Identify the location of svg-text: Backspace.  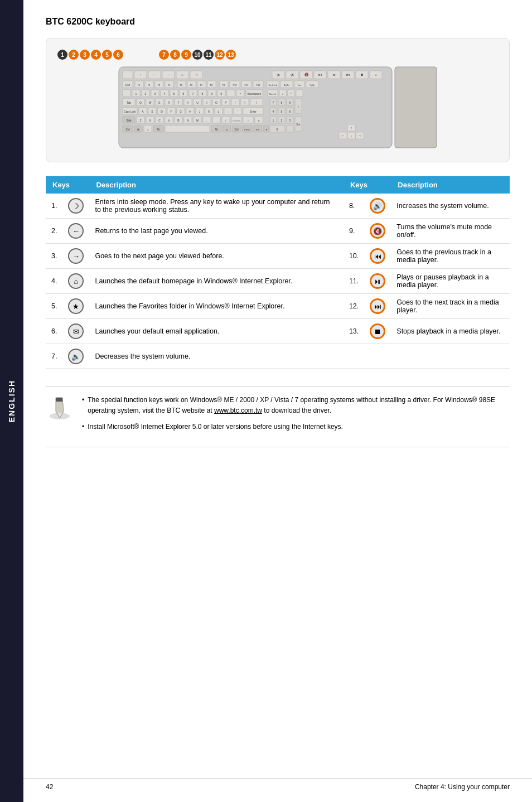
(254, 94).